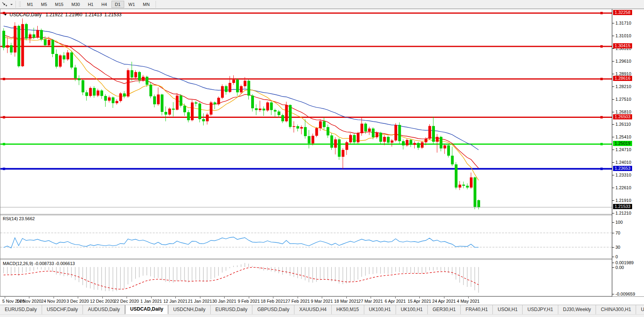 The width and height of the screenshot is (644, 317). I want to click on tool-dropdown-icon, so click(12, 4).